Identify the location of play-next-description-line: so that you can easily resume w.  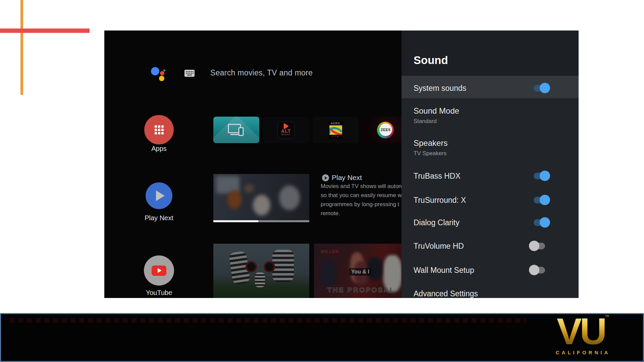
(361, 195).